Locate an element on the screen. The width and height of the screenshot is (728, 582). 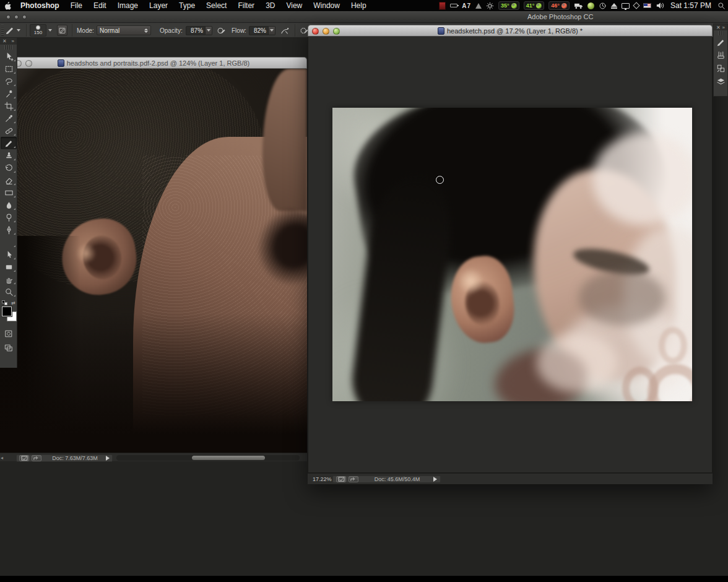
crop-tool is located at coordinates (9, 106).